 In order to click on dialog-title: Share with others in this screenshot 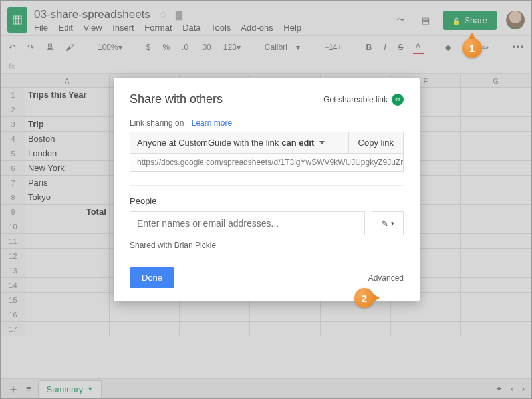, I will do `click(176, 100)`.